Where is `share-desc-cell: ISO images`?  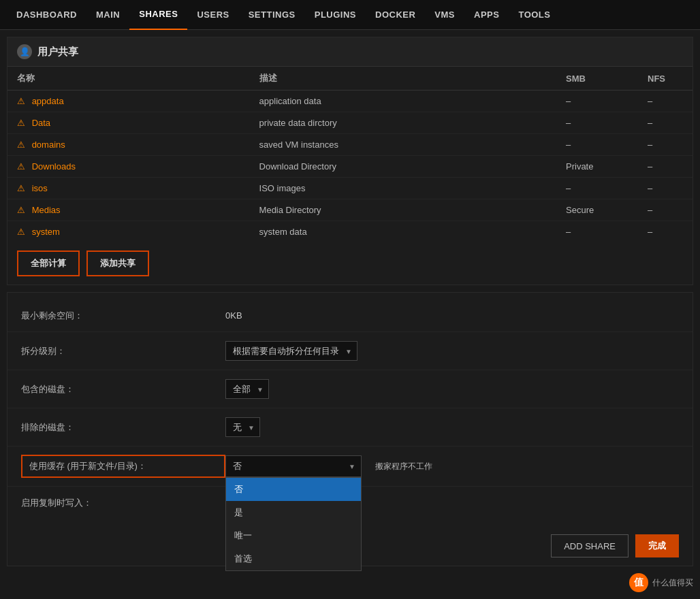
share-desc-cell: ISO images is located at coordinates (403, 189).